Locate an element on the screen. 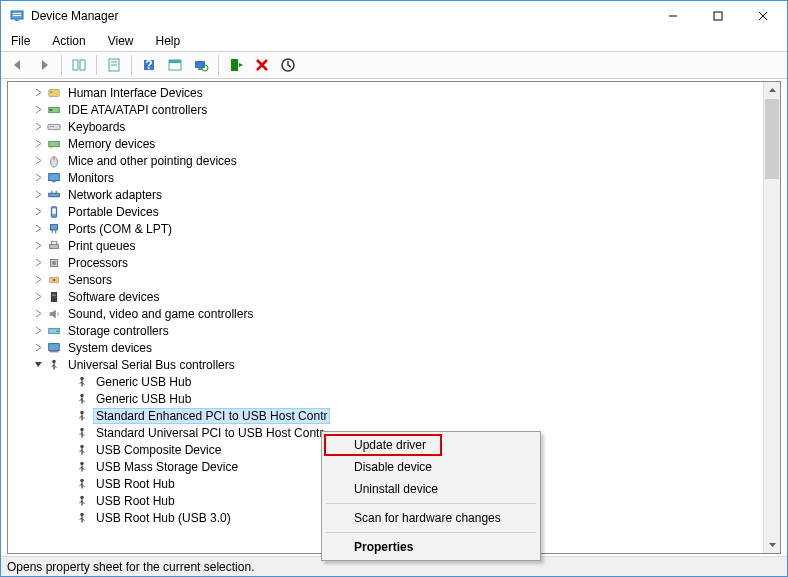  network-icon is located at coordinates (54, 195).